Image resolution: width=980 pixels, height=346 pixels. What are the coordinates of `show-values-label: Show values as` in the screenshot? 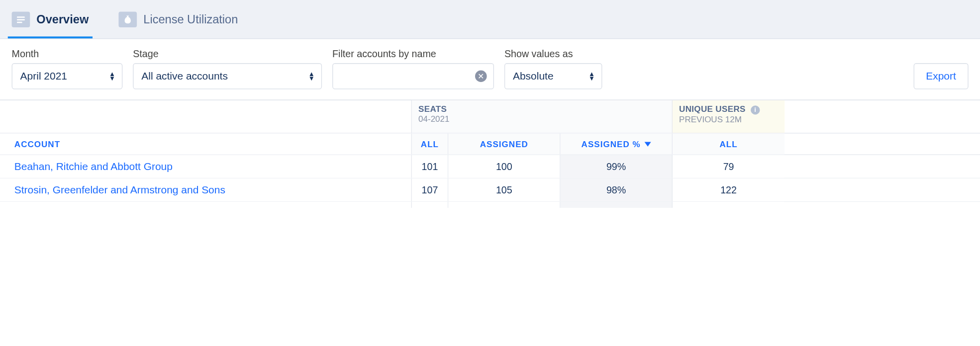 It's located at (553, 54).